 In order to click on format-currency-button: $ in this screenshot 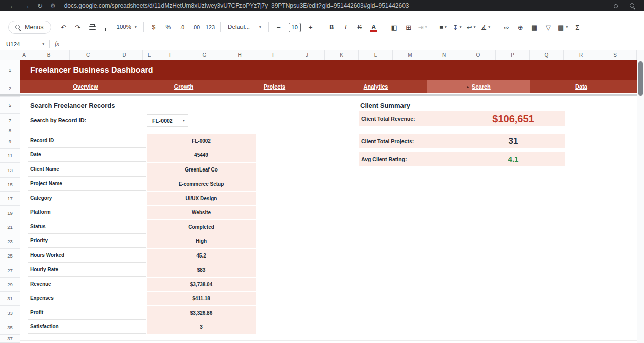, I will do `click(154, 27)`.